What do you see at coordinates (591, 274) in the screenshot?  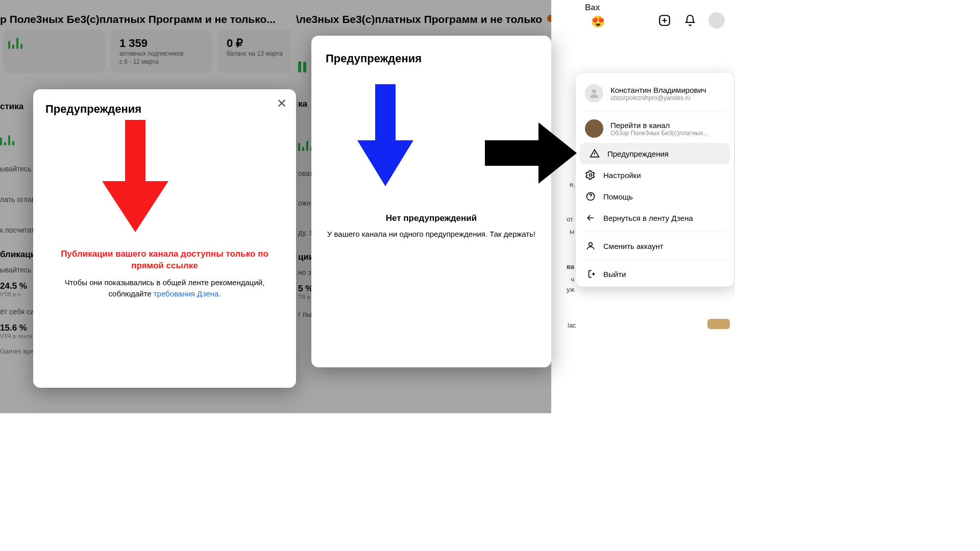 I see `logout-icon` at bounding box center [591, 274].